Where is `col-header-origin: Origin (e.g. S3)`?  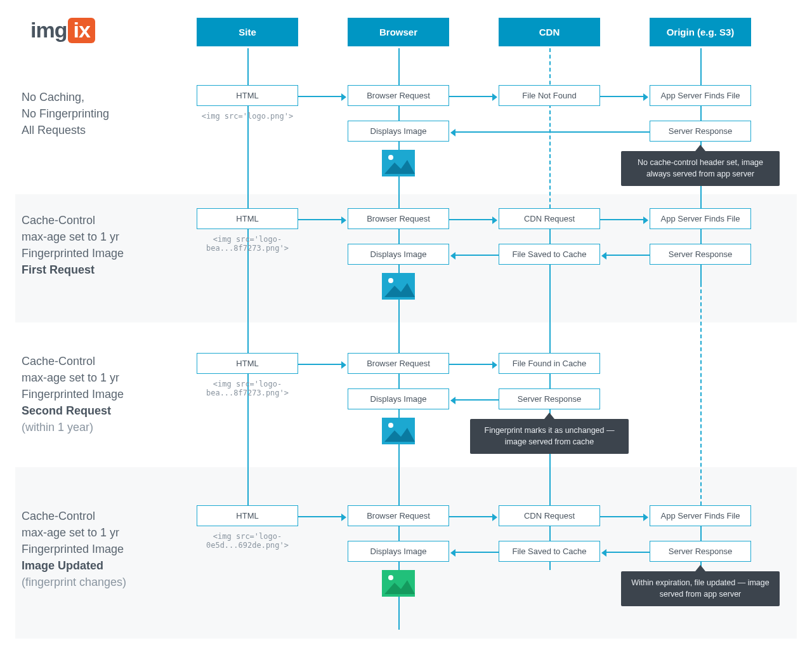 col-header-origin: Origin (e.g. S3) is located at coordinates (700, 32).